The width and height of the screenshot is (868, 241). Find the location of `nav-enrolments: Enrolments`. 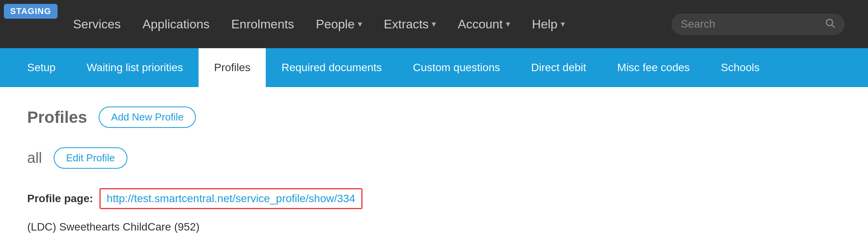

nav-enrolments: Enrolments is located at coordinates (263, 24).